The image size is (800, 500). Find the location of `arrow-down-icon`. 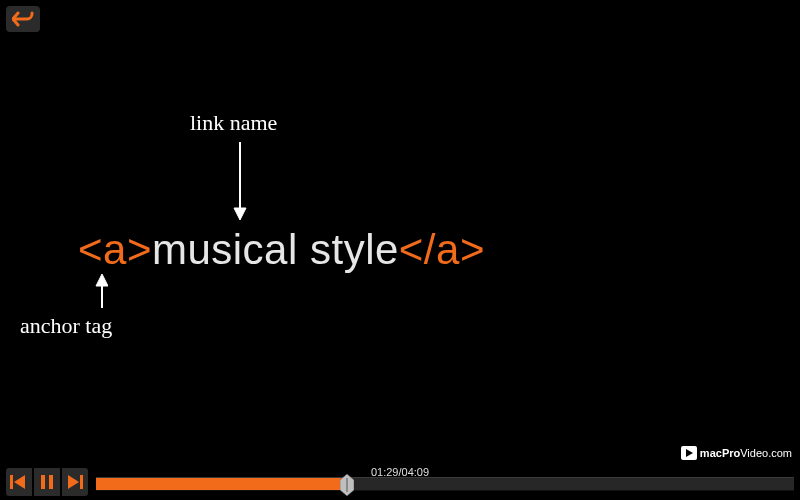

arrow-down-icon is located at coordinates (240, 182).